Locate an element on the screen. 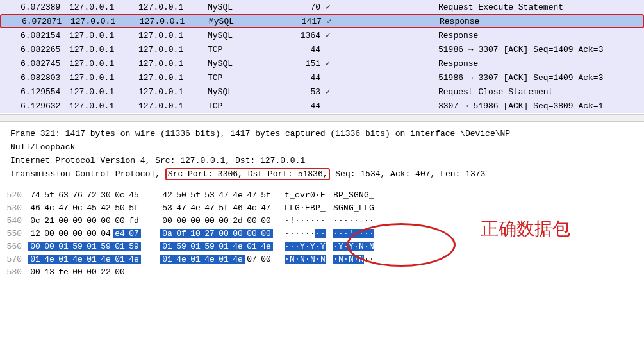 The height and width of the screenshot is (343, 644). col-len: 53 is located at coordinates (297, 92).